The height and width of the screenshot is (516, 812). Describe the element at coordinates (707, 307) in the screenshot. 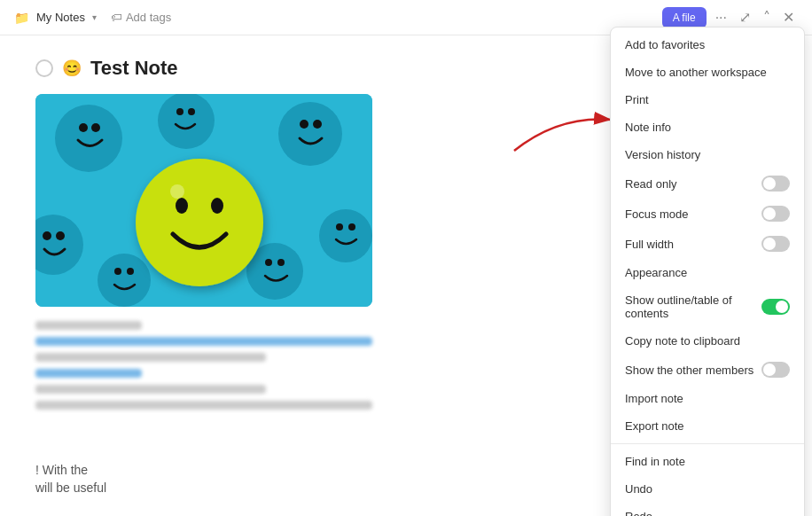

I see `menu-item-show-outline: Show outline/table of contents` at that location.